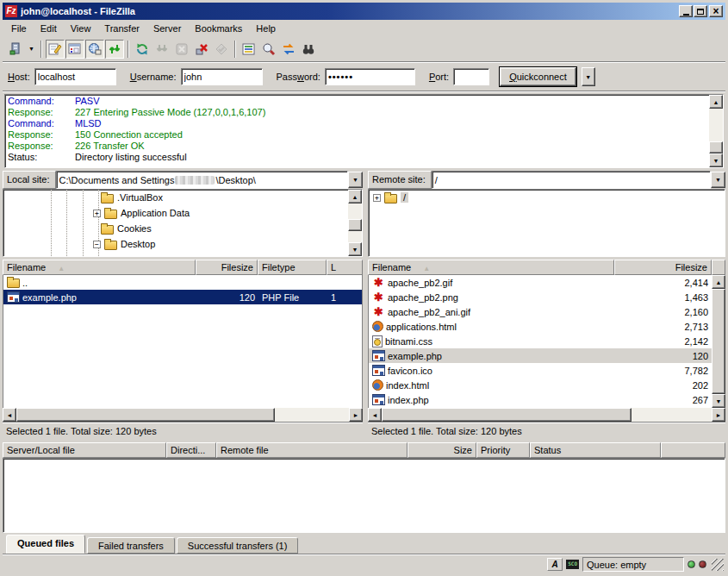  What do you see at coordinates (238, 545) in the screenshot?
I see `tab-successful-transfers: Successful transfers (1)` at bounding box center [238, 545].